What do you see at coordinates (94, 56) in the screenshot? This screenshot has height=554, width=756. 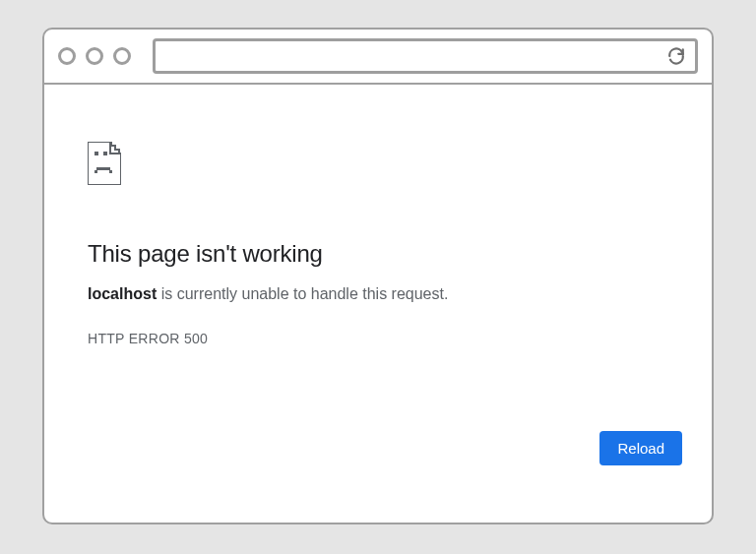 I see `window-minimize-dot` at bounding box center [94, 56].